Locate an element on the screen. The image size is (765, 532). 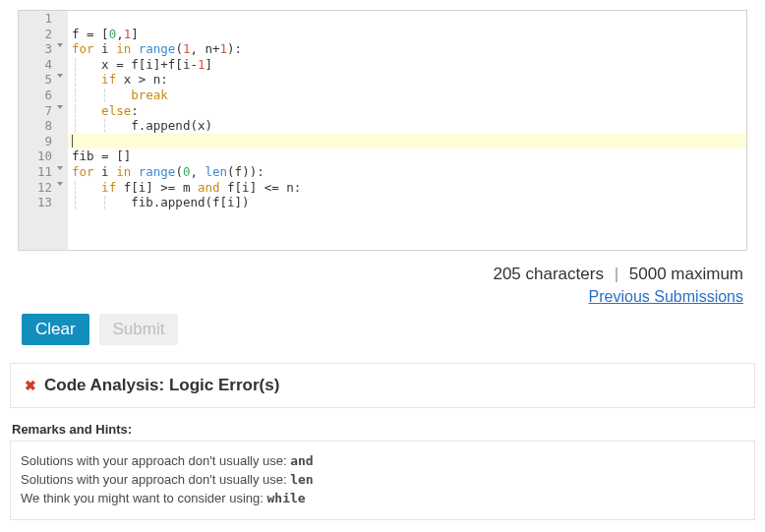
code-token: else is located at coordinates (116, 110).